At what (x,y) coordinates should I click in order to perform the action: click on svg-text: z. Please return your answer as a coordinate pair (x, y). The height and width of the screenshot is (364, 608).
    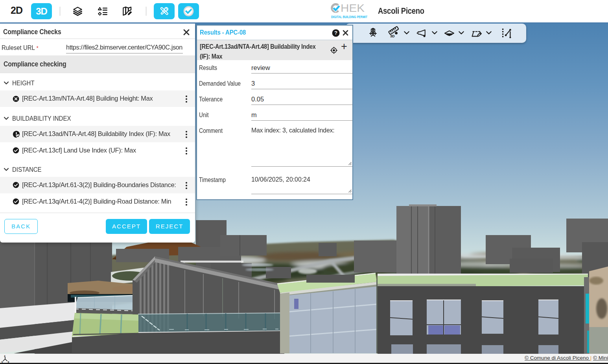
    Looking at the image, I should click on (5, 356).